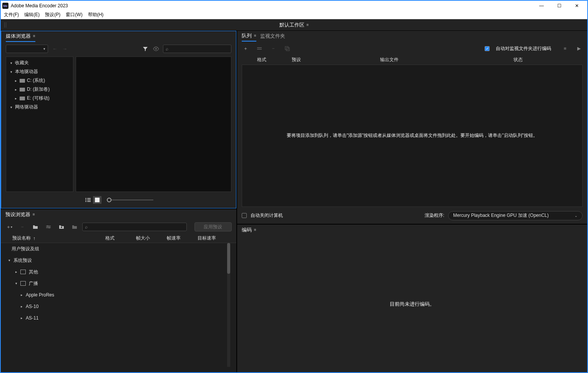 The width and height of the screenshot is (588, 373). I want to click on tree-drive-d: ▸D: (新加卷), so click(40, 89).